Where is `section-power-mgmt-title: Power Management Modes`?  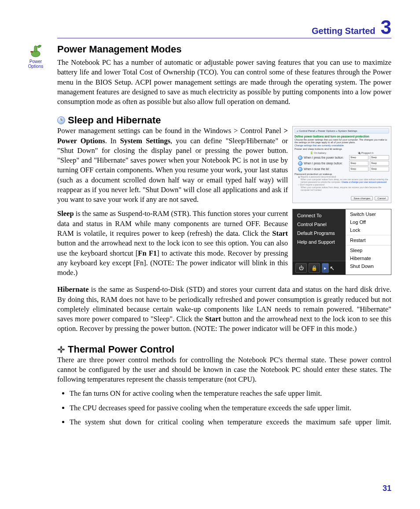
section-power-mgmt-title: Power Management Modes is located at coordinates (225, 49).